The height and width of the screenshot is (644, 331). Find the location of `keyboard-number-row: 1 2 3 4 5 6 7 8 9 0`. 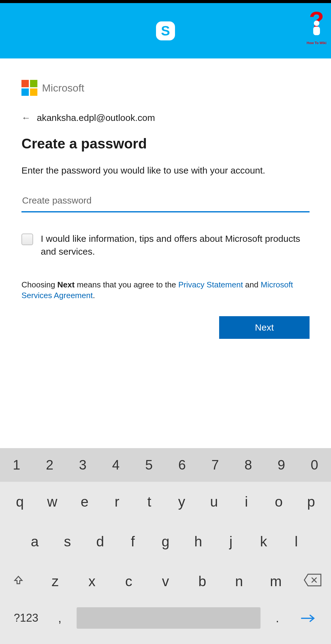

keyboard-number-row: 1 2 3 4 5 6 7 8 9 0 is located at coordinates (166, 465).